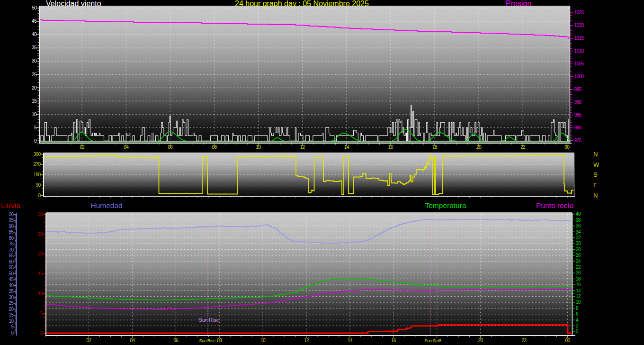 This screenshot has height=345, width=644. Describe the element at coordinates (37, 174) in the screenshot. I see `svg-text: 180` at that location.